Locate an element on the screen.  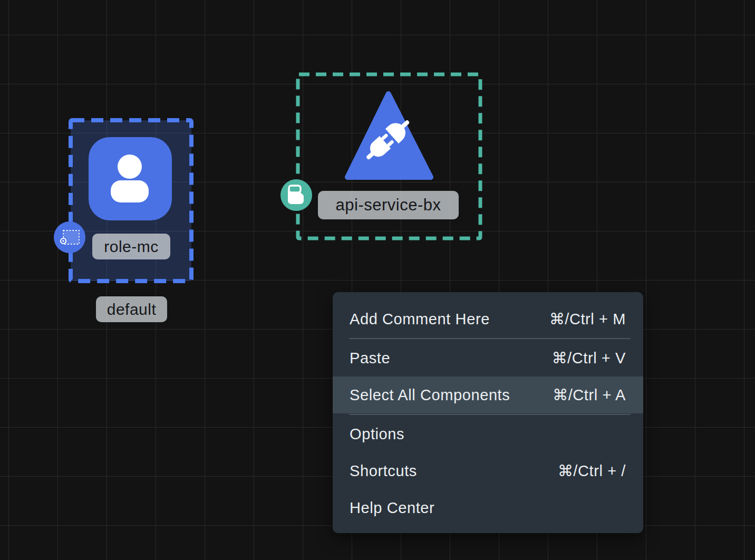
api-node-label: api-service-bx is located at coordinates (388, 205).